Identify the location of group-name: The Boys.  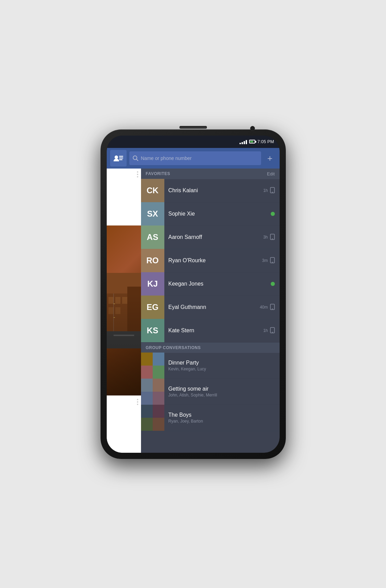
(222, 415).